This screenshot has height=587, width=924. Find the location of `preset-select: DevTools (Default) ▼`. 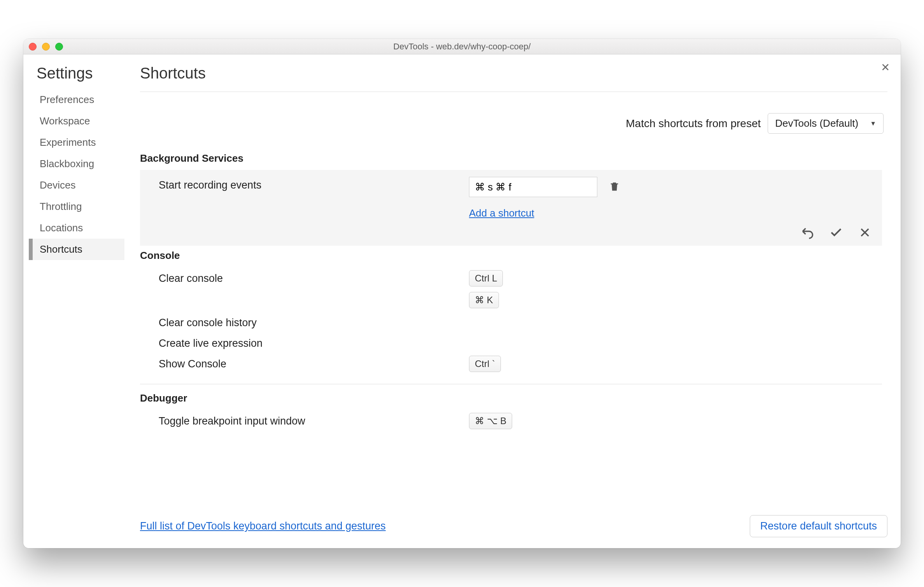

preset-select: DevTools (Default) ▼ is located at coordinates (826, 124).